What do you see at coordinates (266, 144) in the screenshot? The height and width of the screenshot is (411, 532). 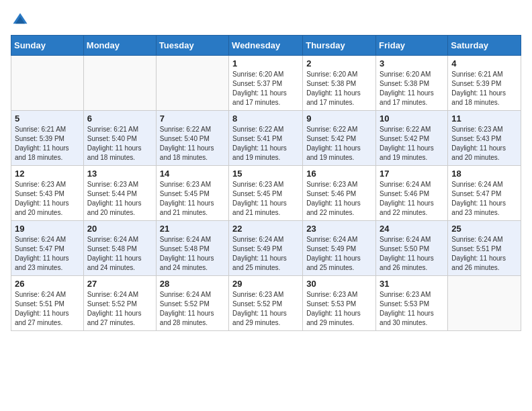 I see `day-info: Sunrise: 6:22 AM Sunset: 5:41 PM Dayligh…` at bounding box center [266, 144].